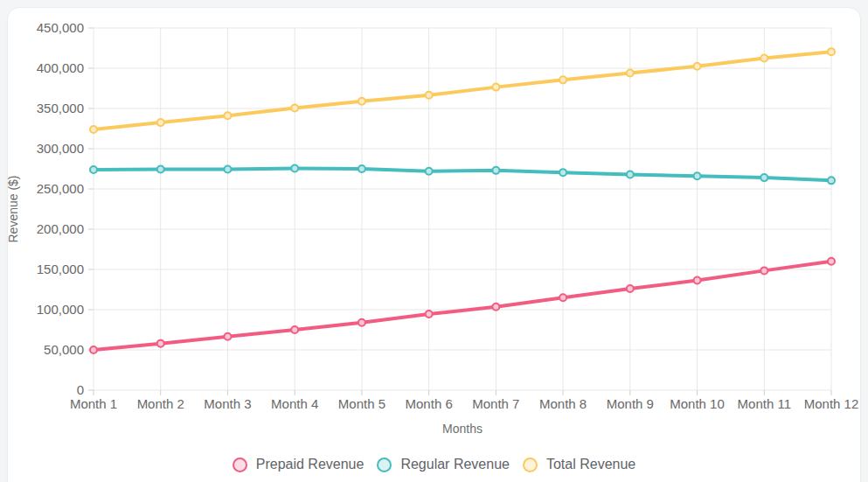 The image size is (868, 482). Describe the element at coordinates (362, 404) in the screenshot. I see `x-tick-label: Month 5` at that location.